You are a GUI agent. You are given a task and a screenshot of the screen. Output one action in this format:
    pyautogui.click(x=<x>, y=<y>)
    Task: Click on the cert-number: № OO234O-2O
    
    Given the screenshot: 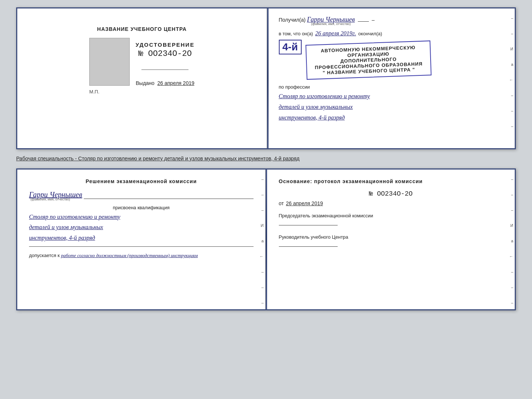 What is the action you would take?
    pyautogui.click(x=165, y=54)
    